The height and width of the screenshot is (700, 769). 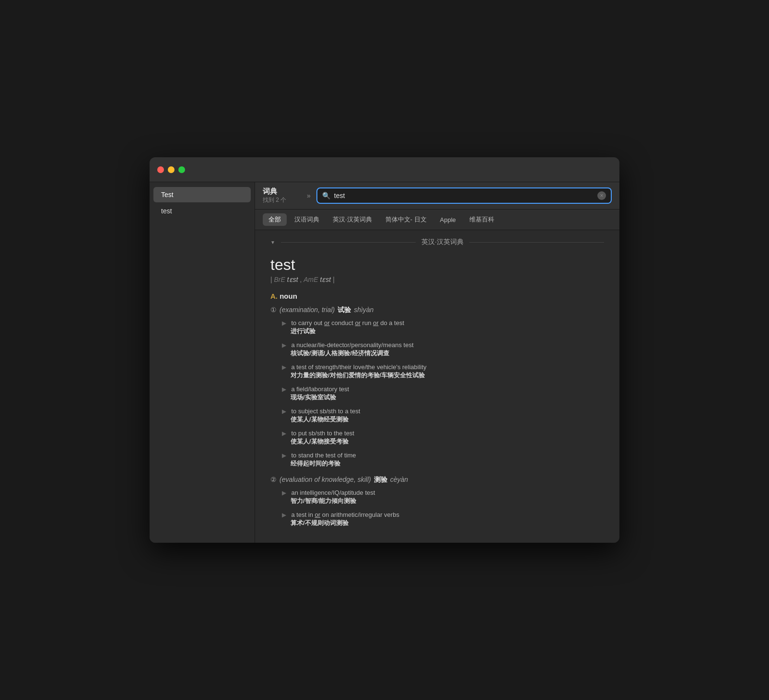 I want to click on search-input, so click(x=464, y=196).